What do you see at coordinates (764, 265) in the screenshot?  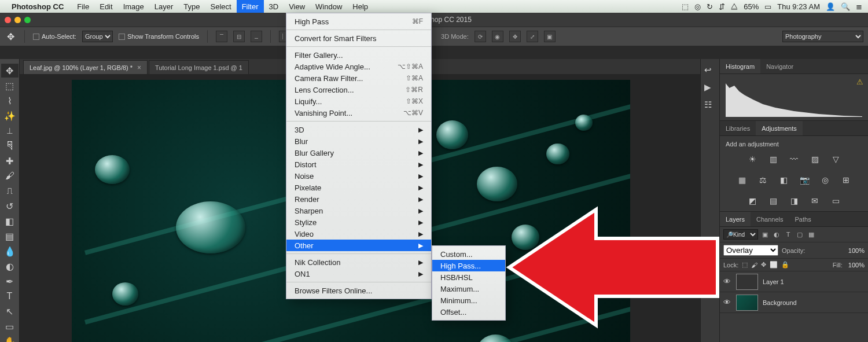 I see `lock-position-icon: ✥` at bounding box center [764, 265].